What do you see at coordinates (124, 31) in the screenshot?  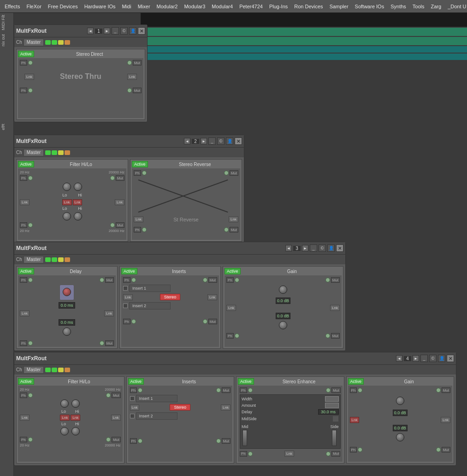 I see `panel1-copy: ©` at bounding box center [124, 31].